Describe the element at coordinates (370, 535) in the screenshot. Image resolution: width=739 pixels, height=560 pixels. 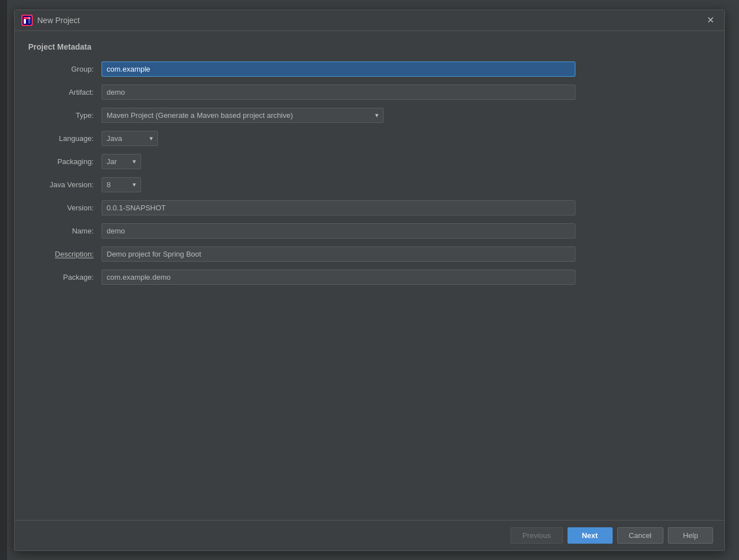
I see `dialog-footer: Previous Next Cancel Help` at that location.